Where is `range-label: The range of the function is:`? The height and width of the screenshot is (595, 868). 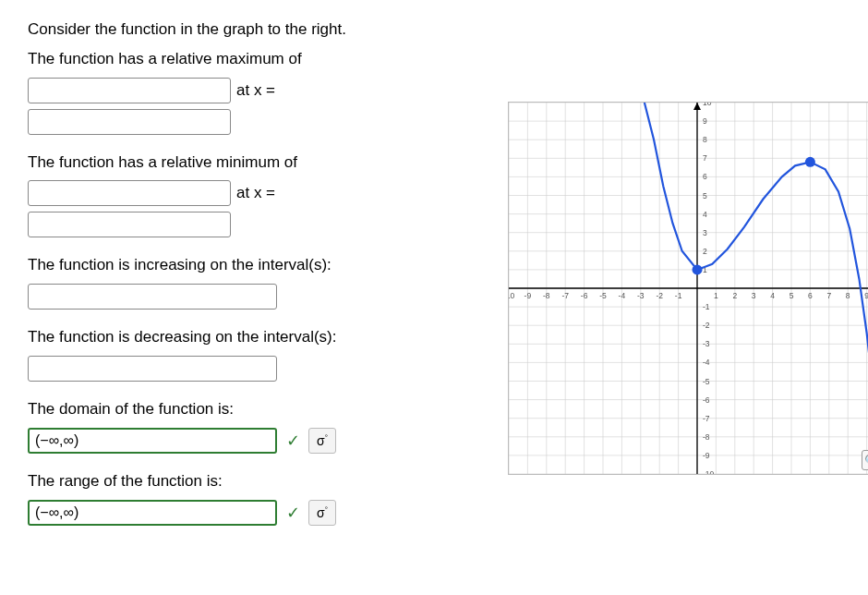
range-label: The range of the function is: is located at coordinates (259, 481).